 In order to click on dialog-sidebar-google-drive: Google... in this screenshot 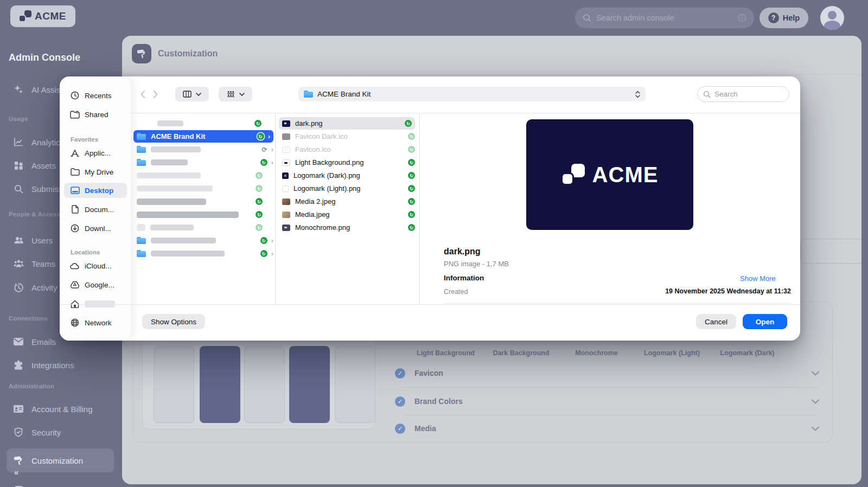, I will do `click(95, 285)`.